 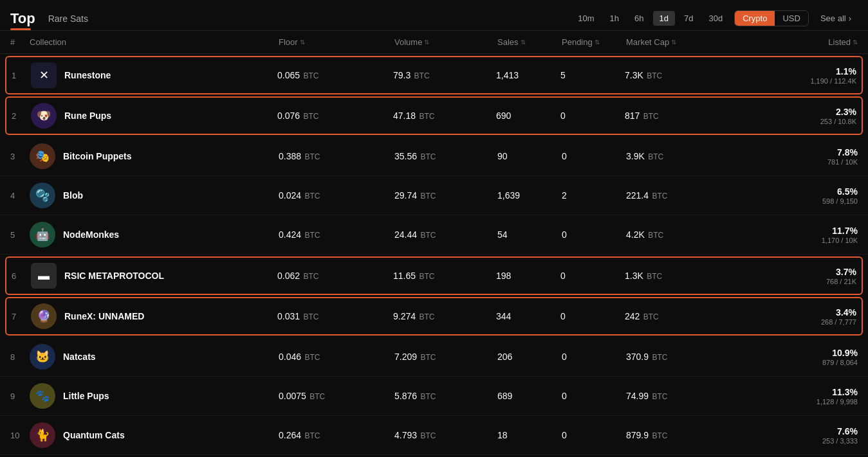 What do you see at coordinates (683, 116) in the screenshot?
I see `market-cap-cell: 817 BTC` at bounding box center [683, 116].